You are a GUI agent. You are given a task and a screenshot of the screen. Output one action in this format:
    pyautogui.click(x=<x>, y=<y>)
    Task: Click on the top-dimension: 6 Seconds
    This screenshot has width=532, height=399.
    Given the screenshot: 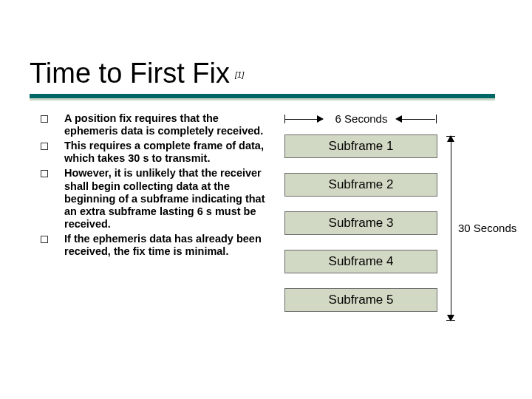 What is the action you would take?
    pyautogui.click(x=395, y=120)
    